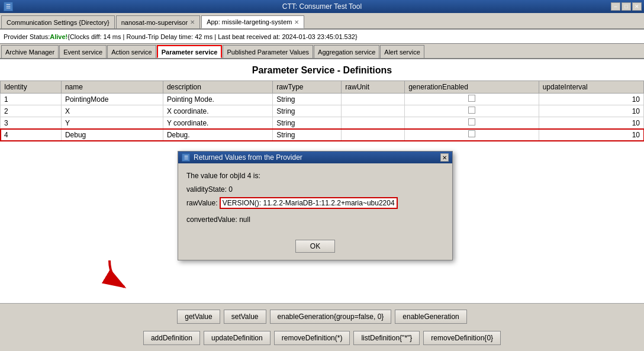 The height and width of the screenshot is (351, 644). I want to click on dialog-line2: validityState: 0, so click(315, 189).